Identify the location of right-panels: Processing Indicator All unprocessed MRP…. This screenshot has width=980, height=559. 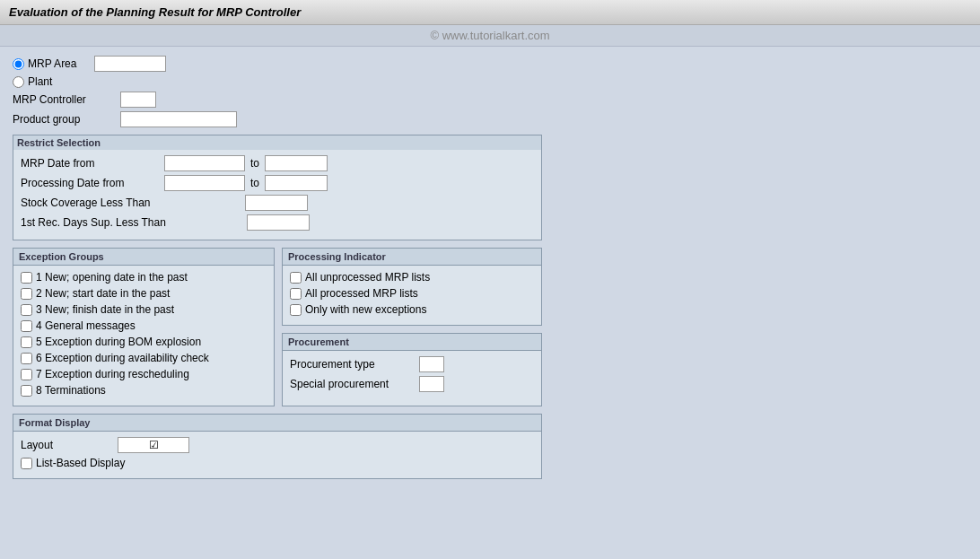
(412, 327).